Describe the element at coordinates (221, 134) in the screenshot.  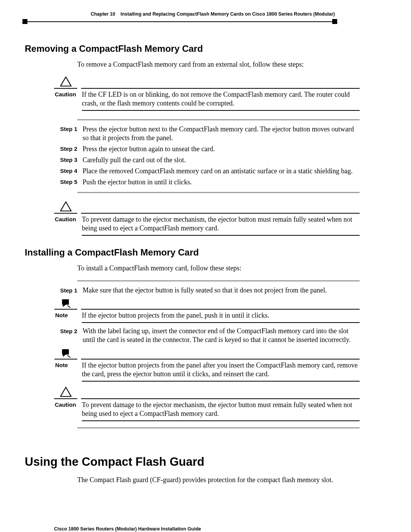
I see `step-text: Press the ejector button next to the Com…` at that location.